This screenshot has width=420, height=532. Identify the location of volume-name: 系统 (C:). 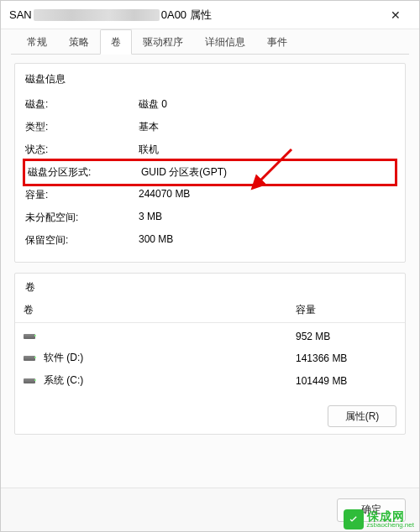
(170, 381).